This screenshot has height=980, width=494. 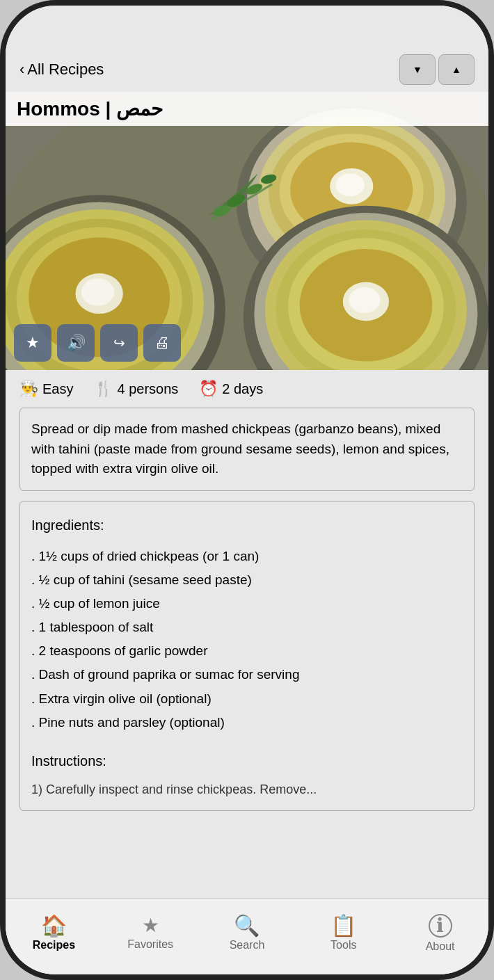 I want to click on persons-label: 4 persons, so click(x=148, y=389).